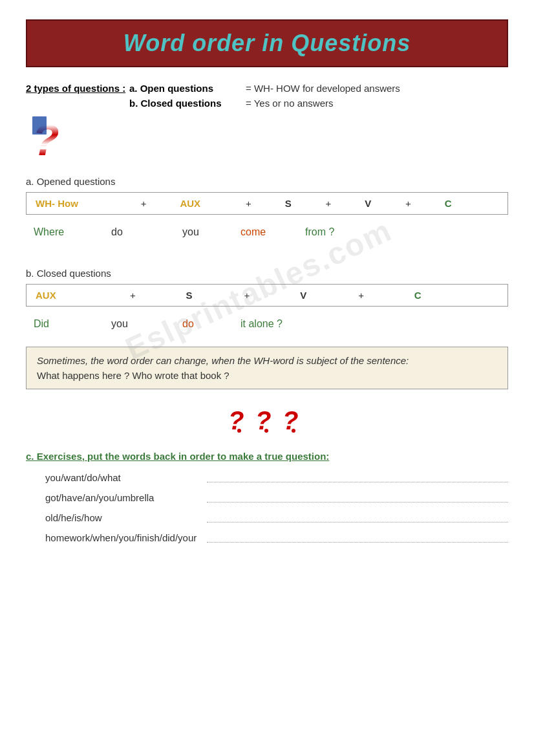 This screenshot has height=756, width=534. What do you see at coordinates (261, 324) in the screenshot?
I see `example-b-it: it alone ?` at bounding box center [261, 324].